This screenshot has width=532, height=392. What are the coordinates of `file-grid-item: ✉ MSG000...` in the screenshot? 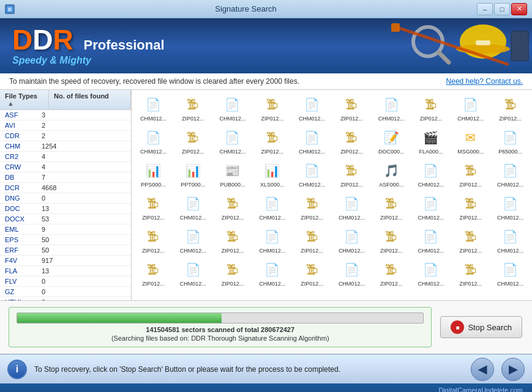 It's located at (470, 141).